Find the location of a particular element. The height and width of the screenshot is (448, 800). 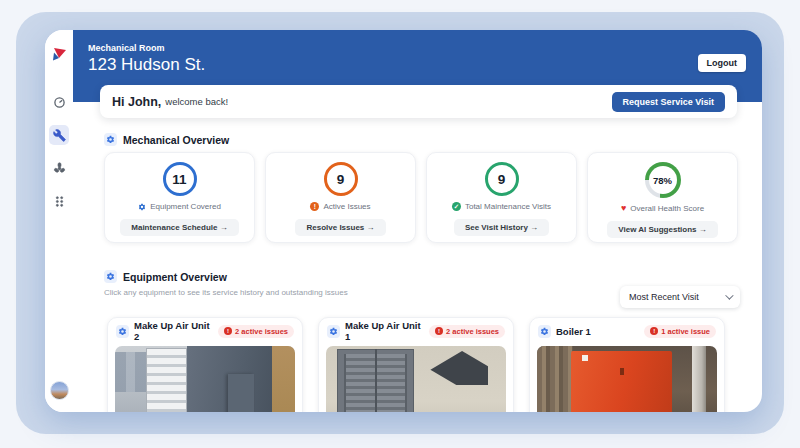

equipment-subtitle: Click any equipment to see its service h… is located at coordinates (226, 292).